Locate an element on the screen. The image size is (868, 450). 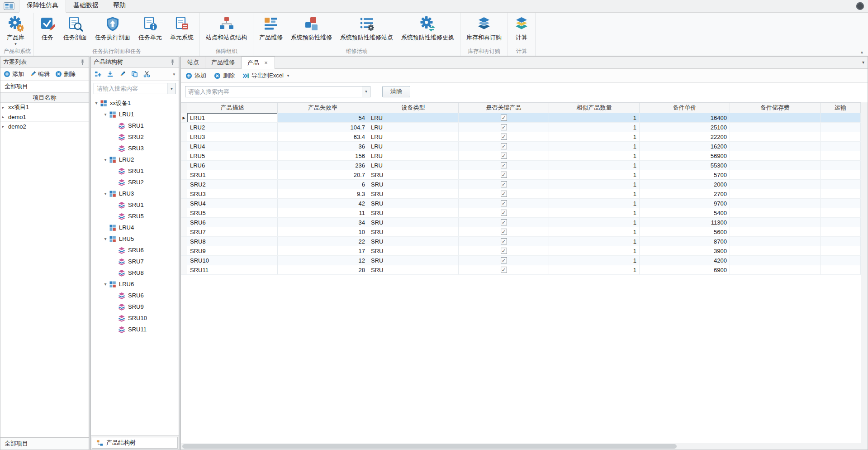
ribbon-button: 任务单元 is located at coordinates (150, 31).